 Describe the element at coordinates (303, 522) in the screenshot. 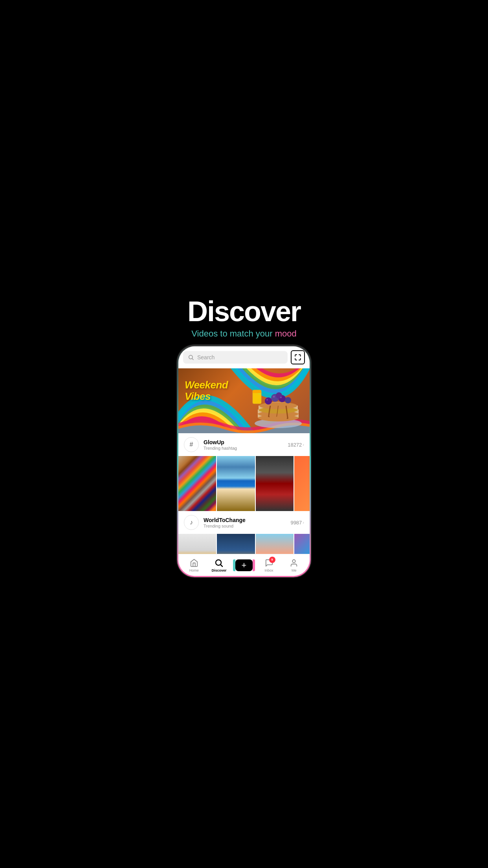

I see `chevron-worldtochange: ›` at that location.